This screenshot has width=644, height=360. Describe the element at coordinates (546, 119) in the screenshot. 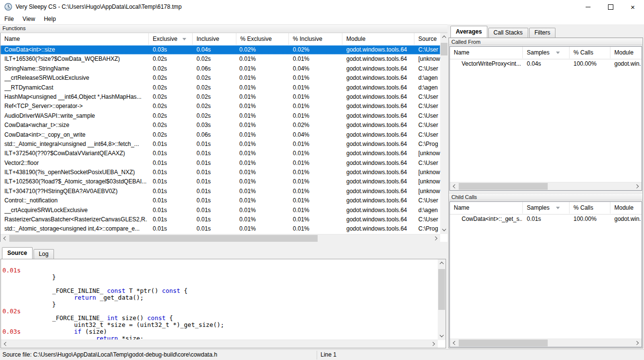

I see `called-from-table: NameSamples% CallsModule VectorWriteProx…` at that location.